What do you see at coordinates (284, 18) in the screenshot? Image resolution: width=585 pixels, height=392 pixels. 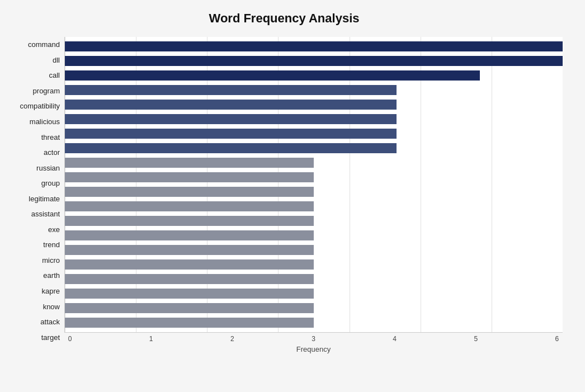 I see `chart-title: Word Frequency Analysis` at bounding box center [284, 18].